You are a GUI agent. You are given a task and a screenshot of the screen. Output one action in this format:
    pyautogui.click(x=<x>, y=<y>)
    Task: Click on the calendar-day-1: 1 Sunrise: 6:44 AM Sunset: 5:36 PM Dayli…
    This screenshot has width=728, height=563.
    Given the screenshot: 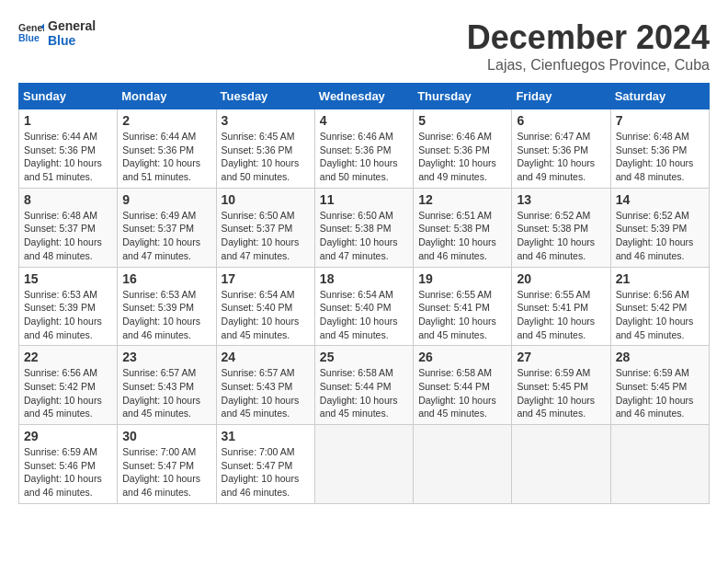 What is the action you would take?
    pyautogui.click(x=68, y=149)
    